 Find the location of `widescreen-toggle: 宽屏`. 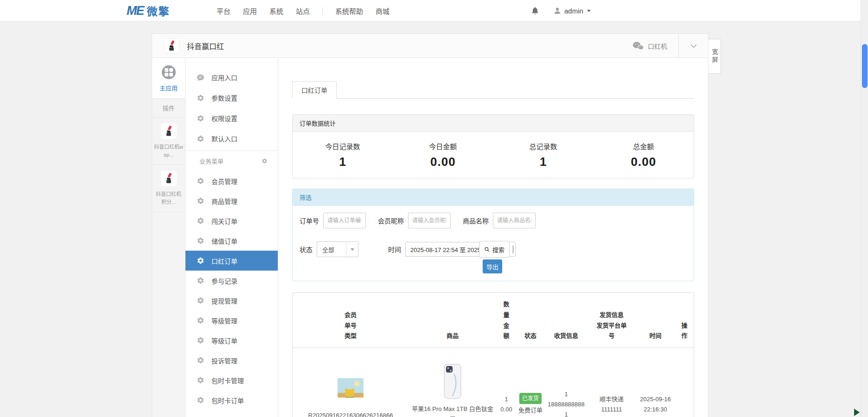

widescreen-toggle: 宽屏 is located at coordinates (715, 57).